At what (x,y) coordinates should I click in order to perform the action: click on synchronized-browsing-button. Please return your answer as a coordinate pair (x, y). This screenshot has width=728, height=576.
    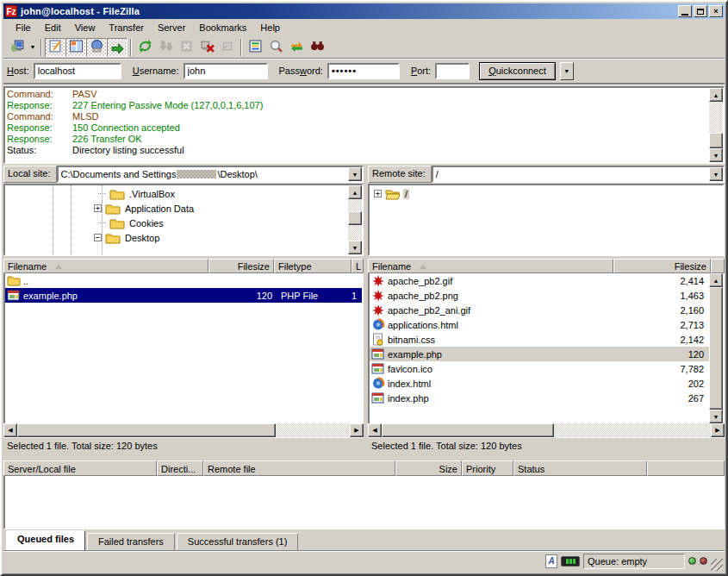
    Looking at the image, I should click on (296, 47).